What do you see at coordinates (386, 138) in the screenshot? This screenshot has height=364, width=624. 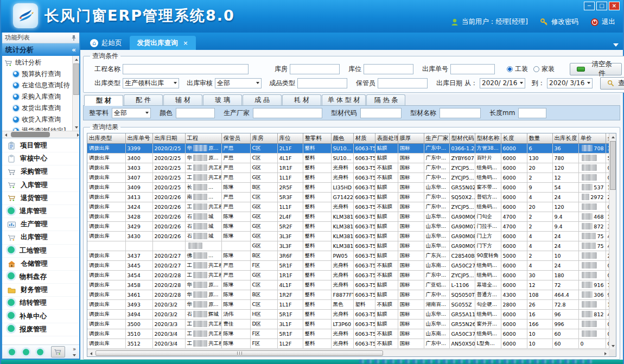 I see `column-header: 表面处理` at bounding box center [386, 138].